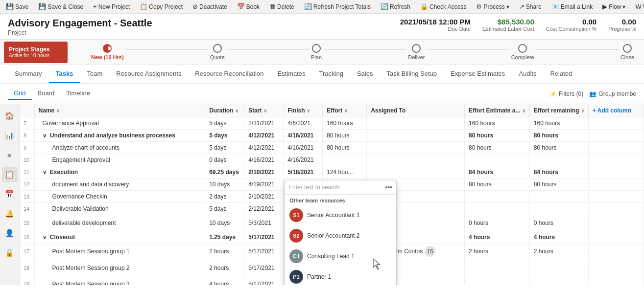 This screenshot has width=644, height=289. Describe the element at coordinates (316, 52) in the screenshot. I see `stage-step-plan: Plan` at that location.